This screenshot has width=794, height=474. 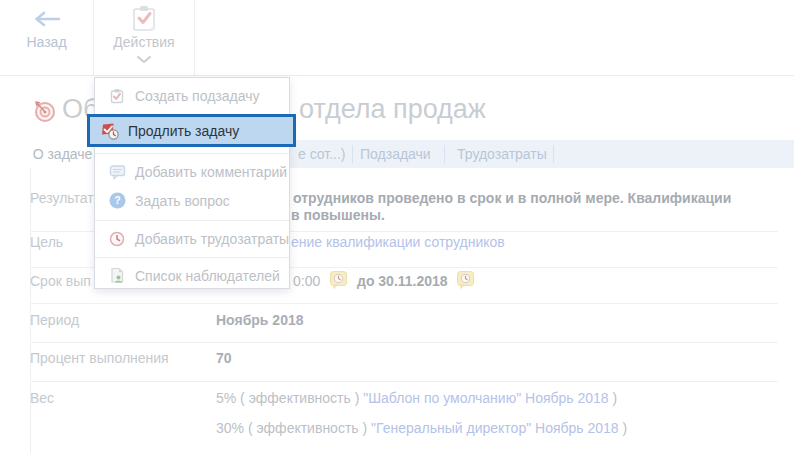 I want to click on watchers-icon, so click(x=117, y=276).